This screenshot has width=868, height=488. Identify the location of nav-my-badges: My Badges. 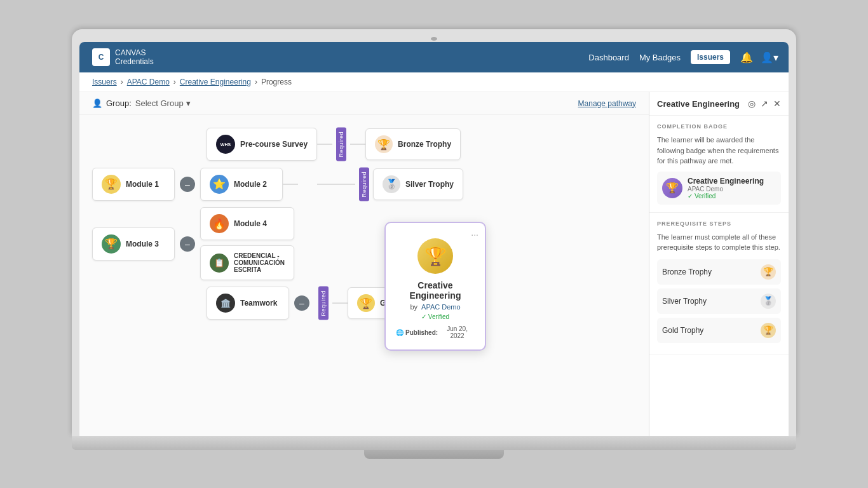
(660, 57).